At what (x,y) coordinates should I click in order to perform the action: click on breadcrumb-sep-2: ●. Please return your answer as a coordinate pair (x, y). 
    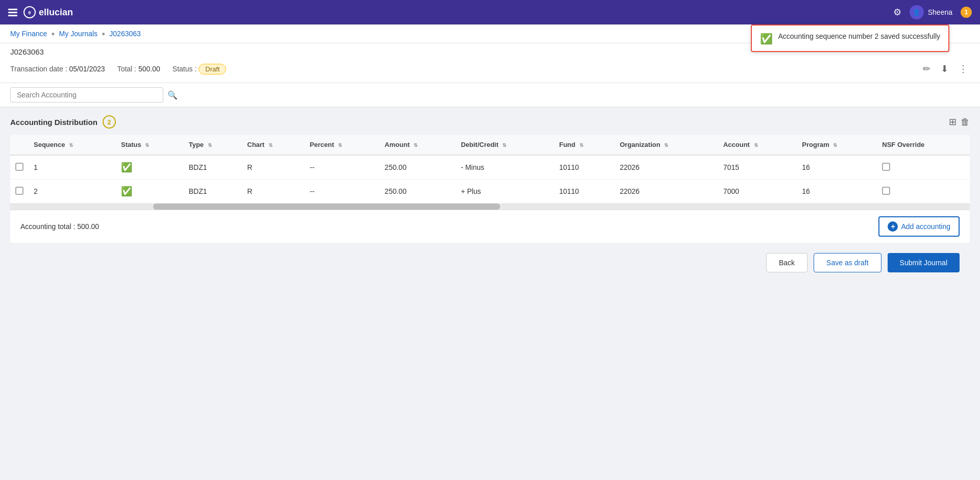
    Looking at the image, I should click on (103, 34).